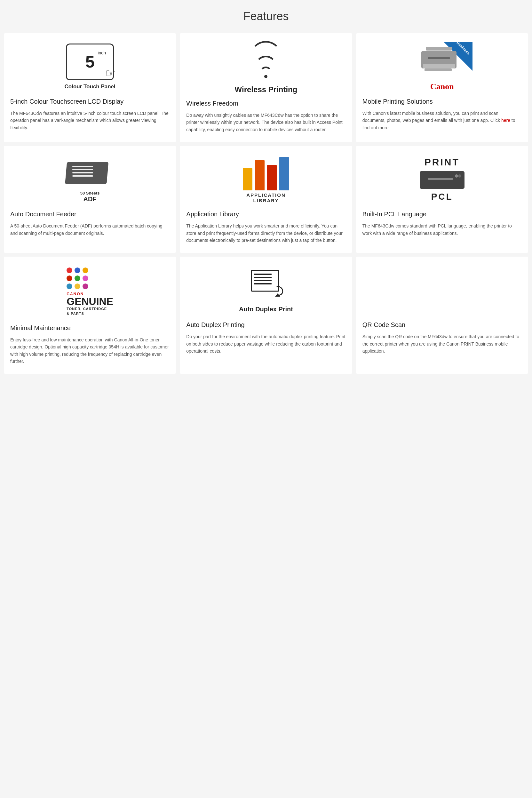  Describe the element at coordinates (442, 180) in the screenshot. I see `pcl-printer-icon` at that location.